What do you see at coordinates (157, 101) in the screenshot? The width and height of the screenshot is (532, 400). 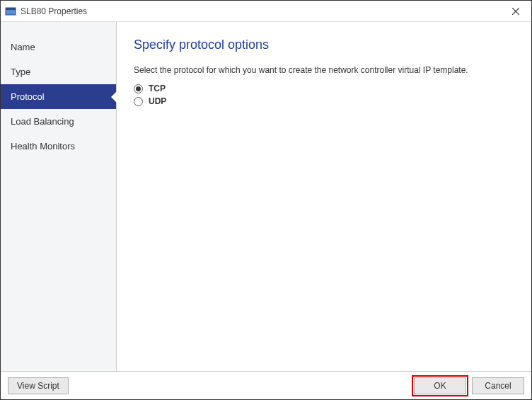 I see `radio-label: UDP` at bounding box center [157, 101].